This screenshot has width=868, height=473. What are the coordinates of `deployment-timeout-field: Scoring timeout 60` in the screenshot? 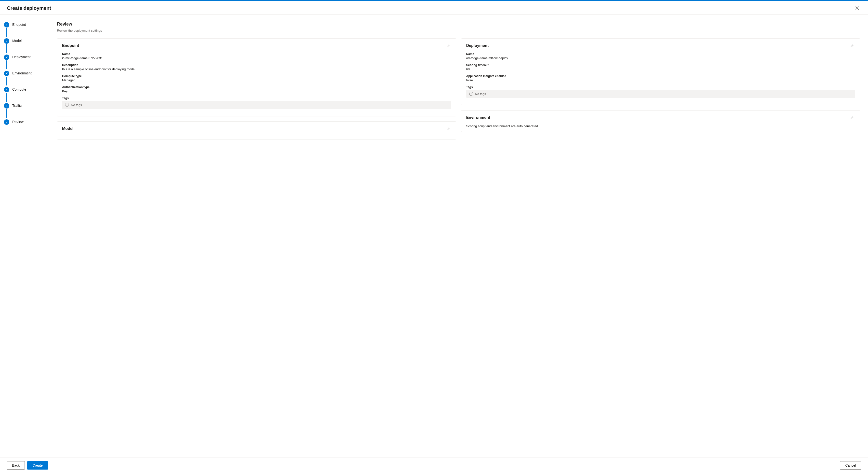 It's located at (661, 67).